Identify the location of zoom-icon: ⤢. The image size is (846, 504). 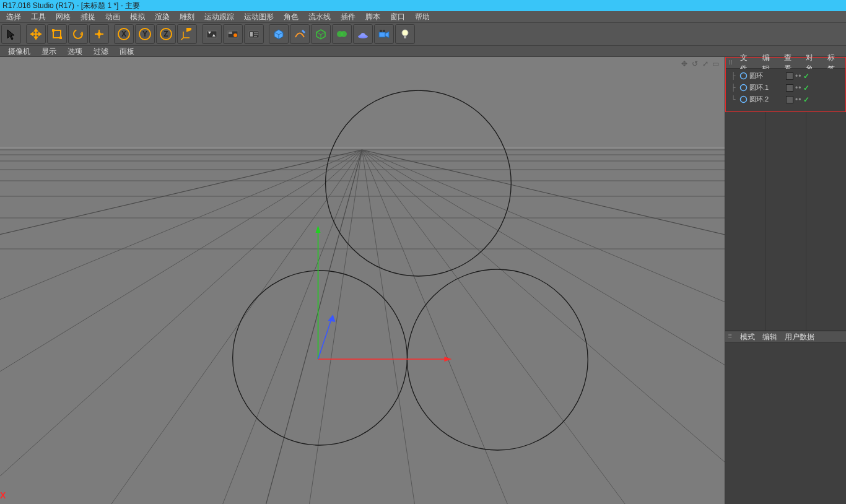
(705, 63).